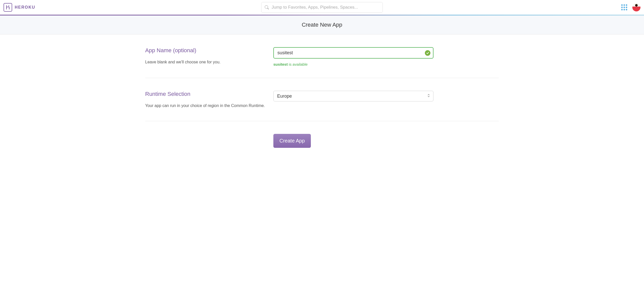 This screenshot has height=286, width=644. I want to click on runtime-description: Your app can run in your choice of regio…, so click(209, 106).